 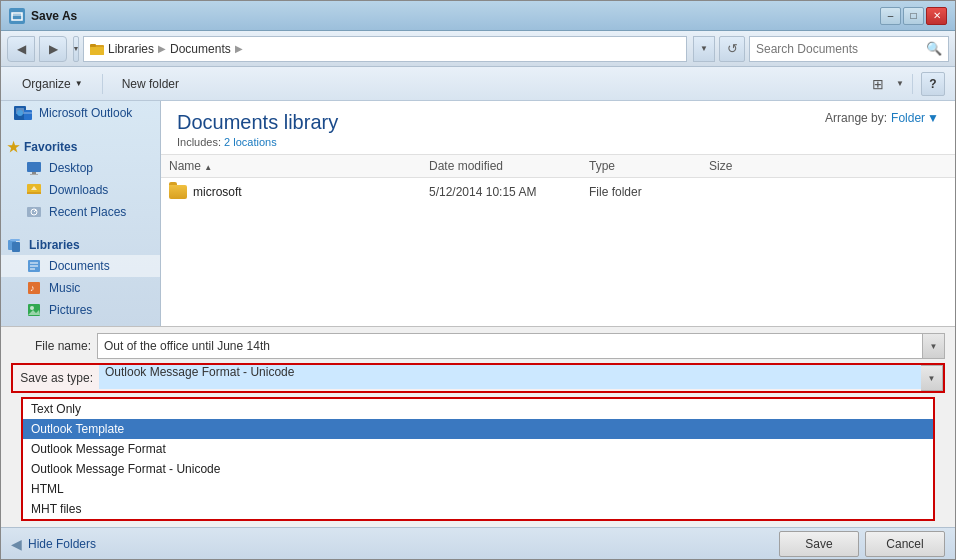 I want to click on file-date-label: 5/12/2014 10:15 AM, so click(x=482, y=192).